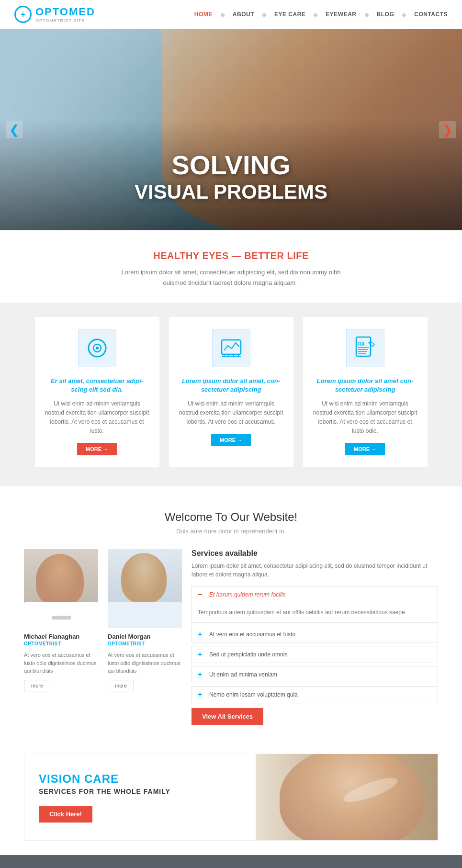 This screenshot has height=868, width=462. What do you see at coordinates (202, 675) in the screenshot?
I see `service-expand-icon-3: +` at bounding box center [202, 675].